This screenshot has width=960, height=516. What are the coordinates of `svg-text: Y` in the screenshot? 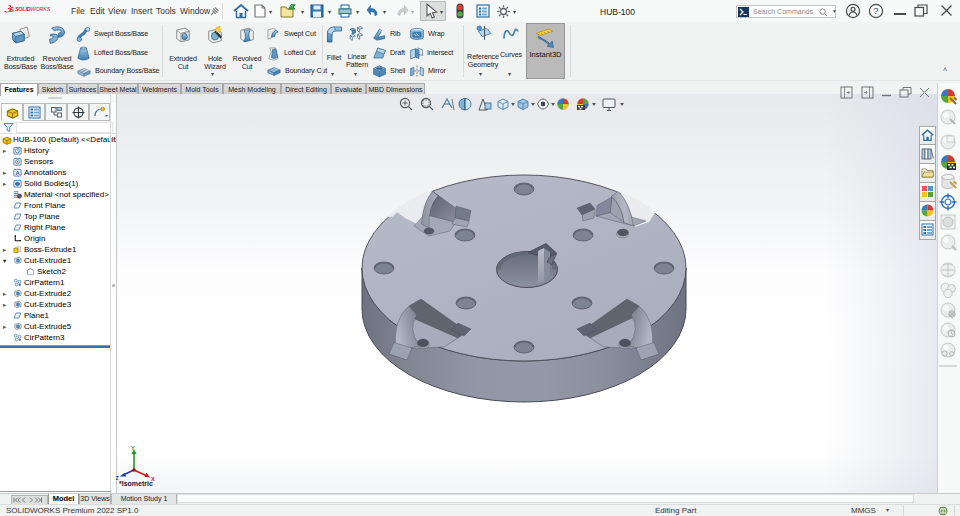 It's located at (133, 448).